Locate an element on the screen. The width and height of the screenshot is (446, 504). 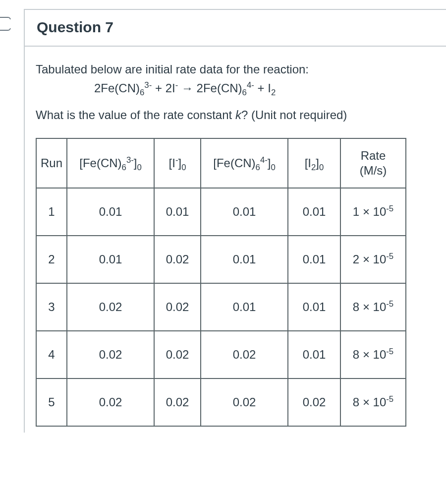
cell-rate: 1 × 10-5 is located at coordinates (373, 212).